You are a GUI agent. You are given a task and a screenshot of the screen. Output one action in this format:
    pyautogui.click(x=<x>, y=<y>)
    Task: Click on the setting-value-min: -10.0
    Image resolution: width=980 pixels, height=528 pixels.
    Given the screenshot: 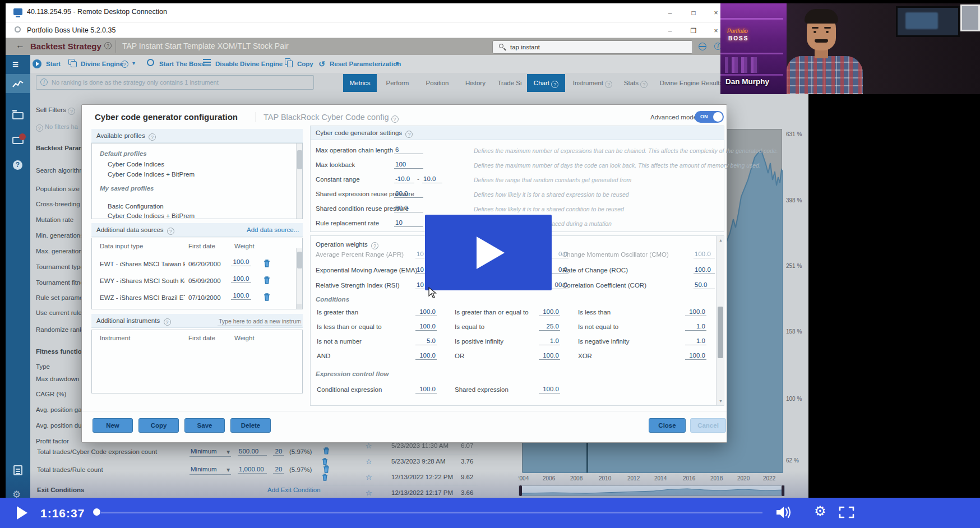 What is the action you would take?
    pyautogui.click(x=404, y=179)
    